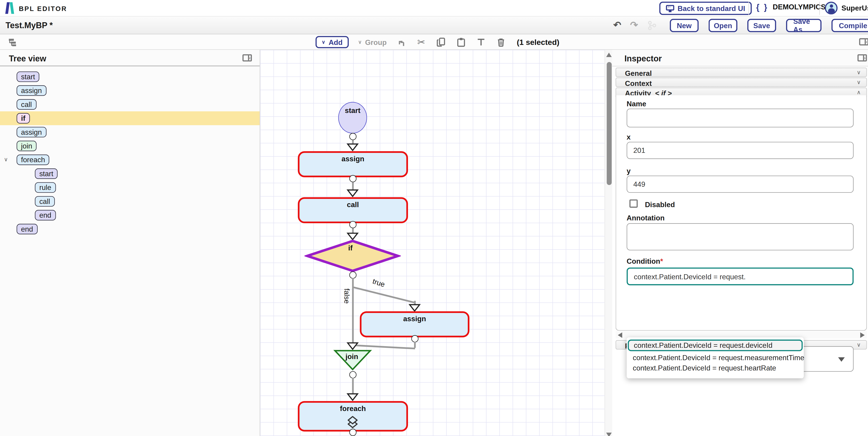 The width and height of the screenshot is (868, 436). Describe the element at coordinates (646, 218) in the screenshot. I see `annotation-label: Annotation` at that location.